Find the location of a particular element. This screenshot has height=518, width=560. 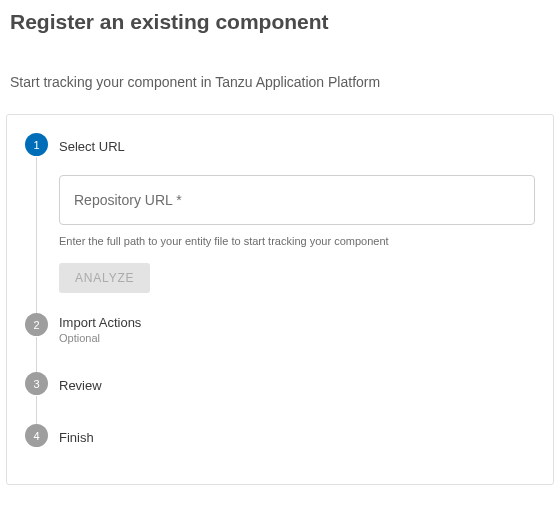

step-label: Import Actions is located at coordinates (297, 322).